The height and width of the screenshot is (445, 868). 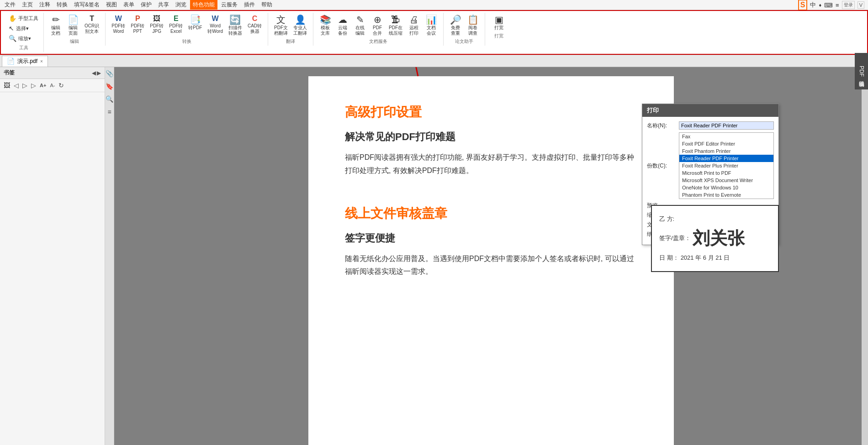 What do you see at coordinates (110, 73) in the screenshot?
I see `icon-bar-page: 📎` at bounding box center [110, 73].